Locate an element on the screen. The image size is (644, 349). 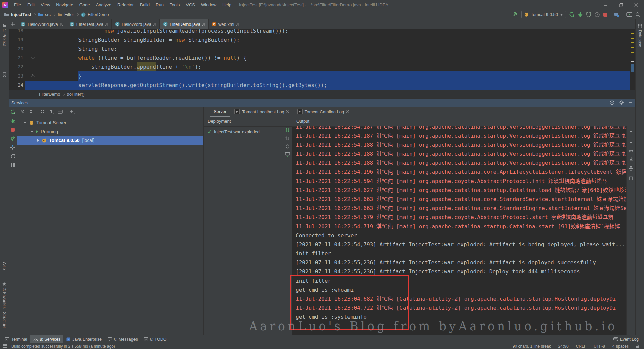
menu-build: Build is located at coordinates (145, 5).